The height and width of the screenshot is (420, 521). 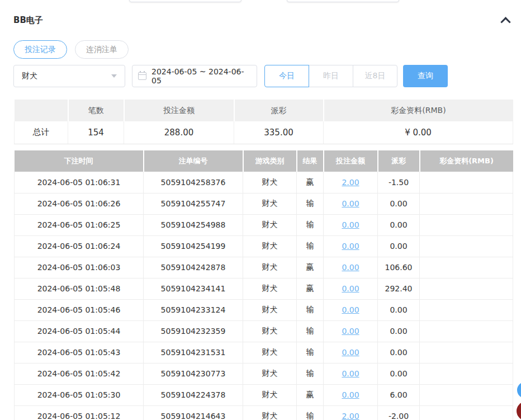 I want to click on summary-total-payout: 335.00, so click(x=279, y=133).